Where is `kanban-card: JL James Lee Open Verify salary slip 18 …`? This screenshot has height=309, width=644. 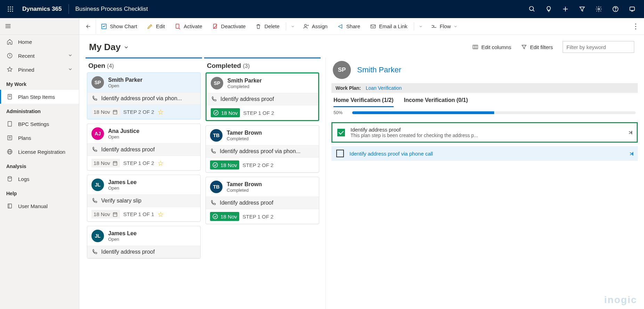 kanban-card: JL James Lee Open Verify salary slip 18 … is located at coordinates (144, 198).